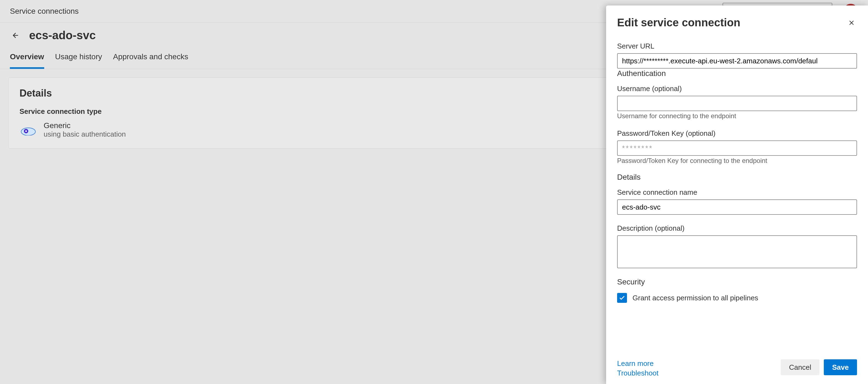 The height and width of the screenshot is (384, 868). I want to click on arrow-left-icon, so click(16, 35).